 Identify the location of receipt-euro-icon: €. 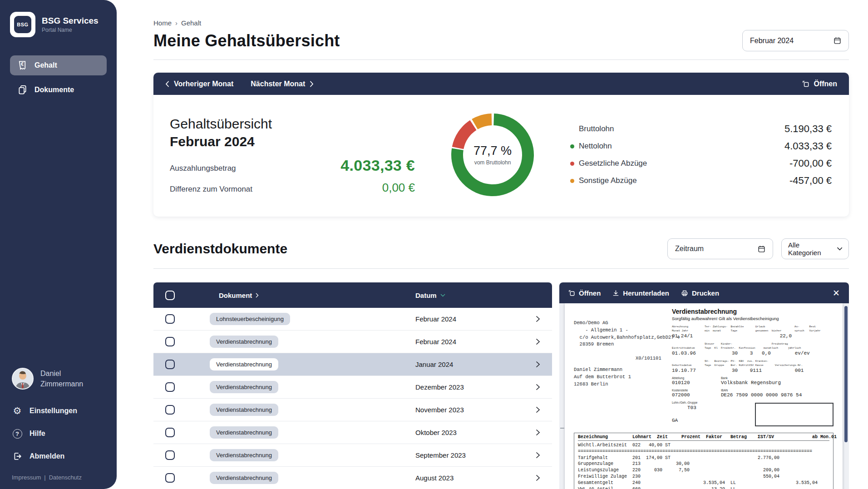
(22, 65).